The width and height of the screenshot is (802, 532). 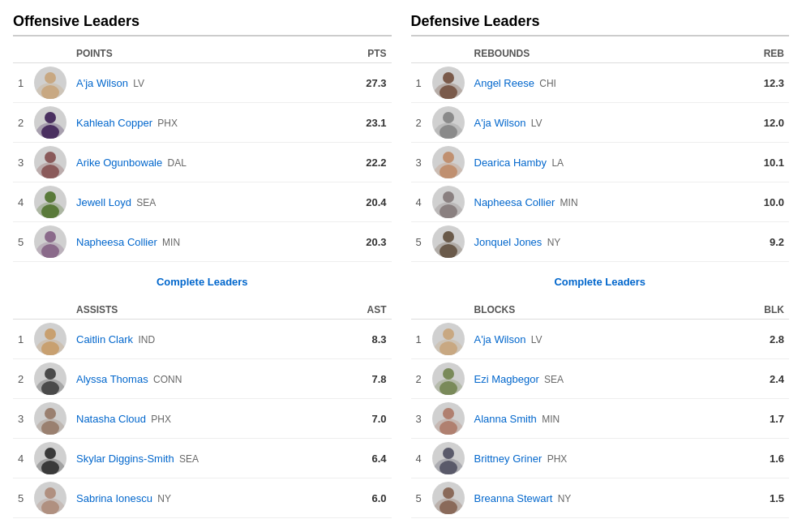 I want to click on table-row: 4 Skylar Diggins-Smith SEA 6.4, so click(x=203, y=459).